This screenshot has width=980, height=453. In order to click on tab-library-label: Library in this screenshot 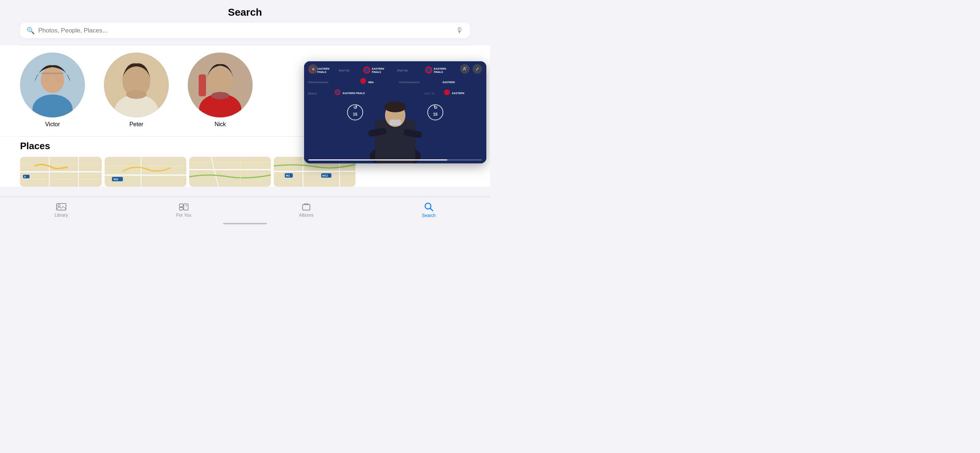, I will do `click(62, 215)`.